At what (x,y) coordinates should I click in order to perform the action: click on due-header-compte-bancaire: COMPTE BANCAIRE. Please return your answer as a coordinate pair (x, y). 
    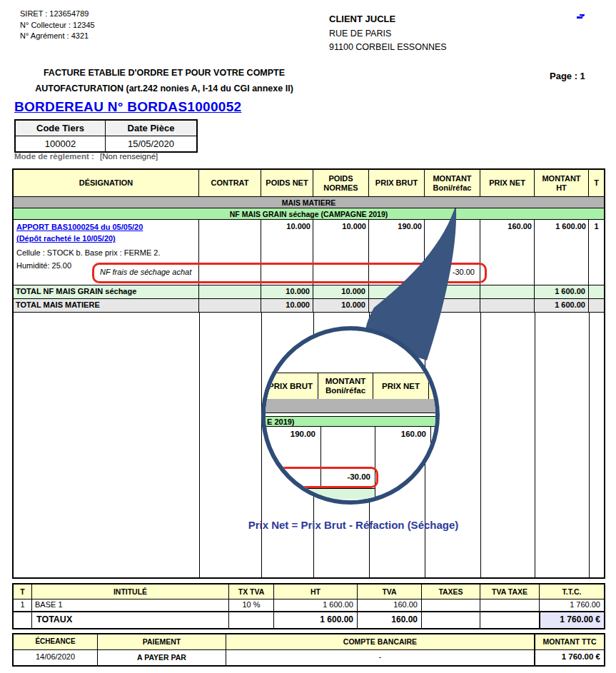
    Looking at the image, I should click on (380, 642).